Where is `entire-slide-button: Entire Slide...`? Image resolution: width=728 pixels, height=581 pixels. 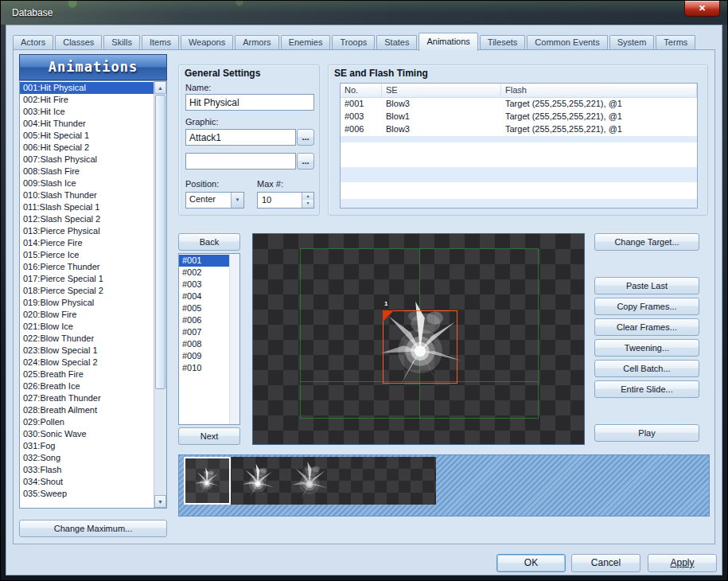
entire-slide-button: Entire Slide... is located at coordinates (647, 389).